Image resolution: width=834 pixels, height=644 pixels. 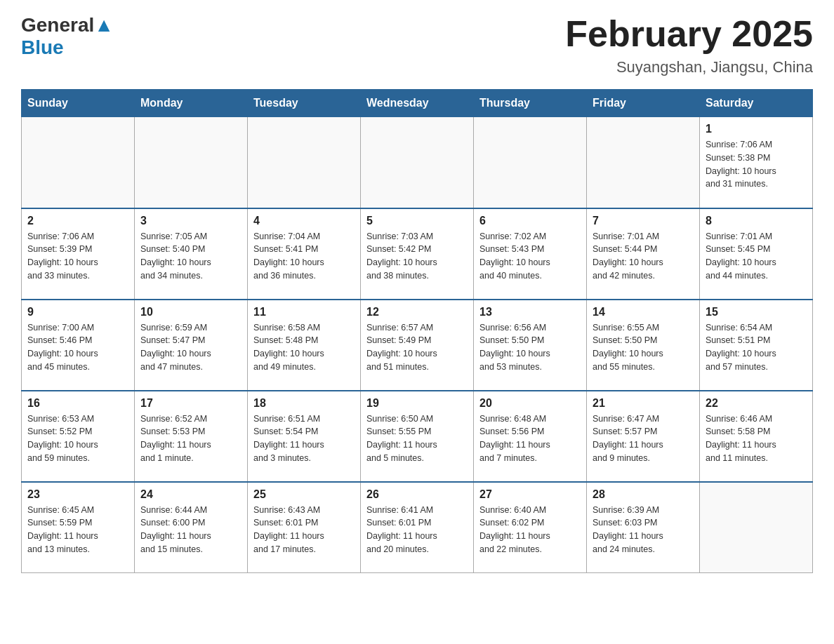 What do you see at coordinates (67, 25) in the screenshot?
I see `logo-general-text: General▲` at bounding box center [67, 25].